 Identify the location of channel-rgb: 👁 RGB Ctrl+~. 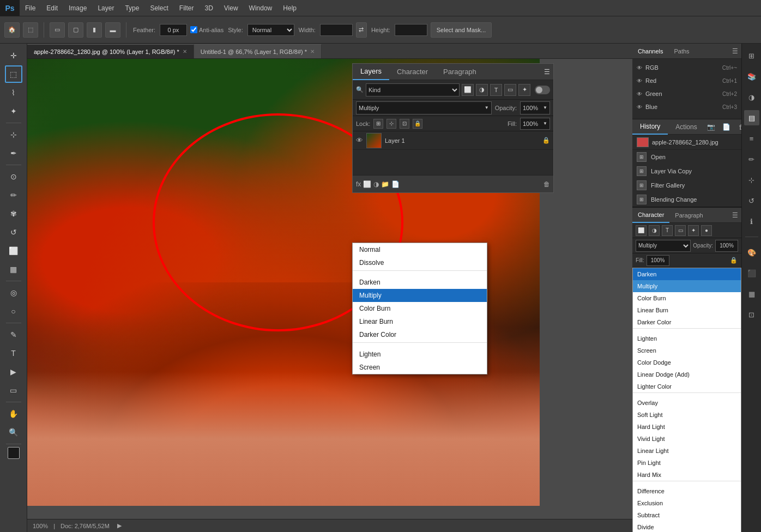
(687, 68).